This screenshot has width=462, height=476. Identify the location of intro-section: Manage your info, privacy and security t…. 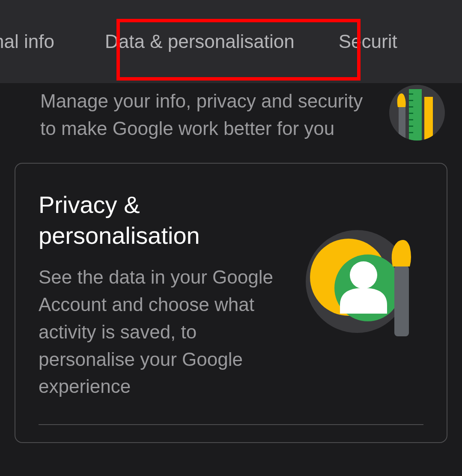
(231, 113).